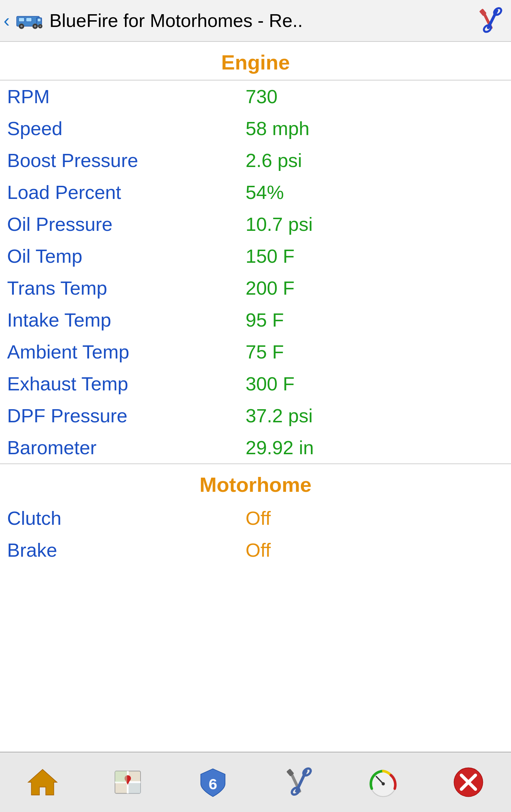 Image resolution: width=511 pixels, height=812 pixels. Describe the element at coordinates (375, 384) in the screenshot. I see `value-exhaust-temp: 300 F` at that location.